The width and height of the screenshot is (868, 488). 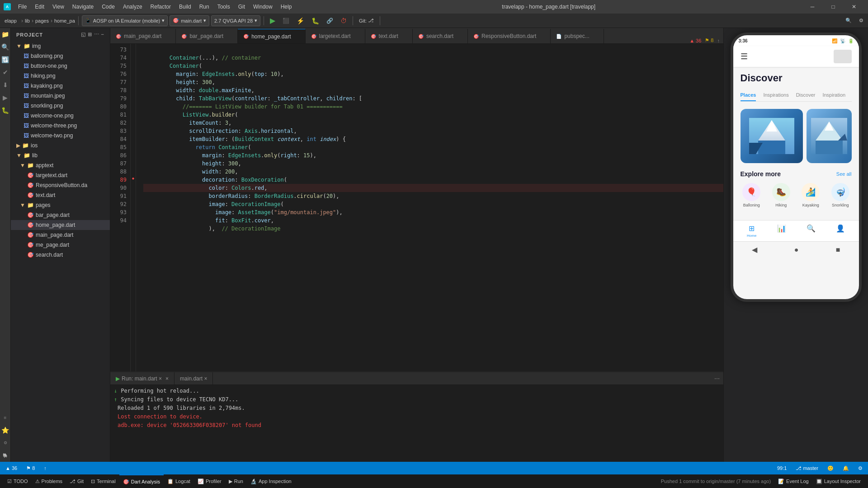 I want to click on status-settings: ⚙, so click(x=860, y=468).